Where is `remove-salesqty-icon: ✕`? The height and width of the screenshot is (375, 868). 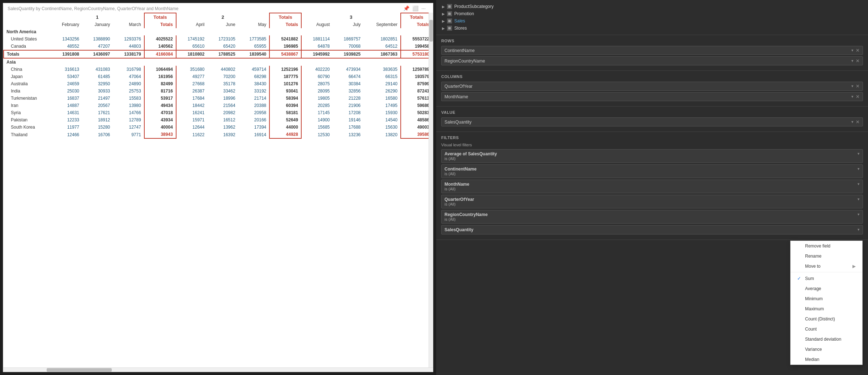
remove-salesqty-icon: ✕ is located at coordinates (858, 122).